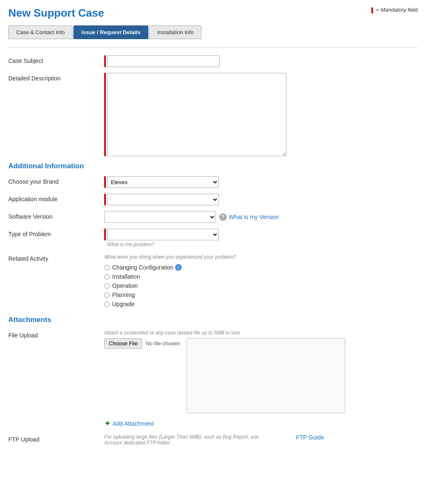  What do you see at coordinates (213, 32) in the screenshot?
I see `tab-bar: Case & Contact Info Issue / Request Deta…` at bounding box center [213, 32].